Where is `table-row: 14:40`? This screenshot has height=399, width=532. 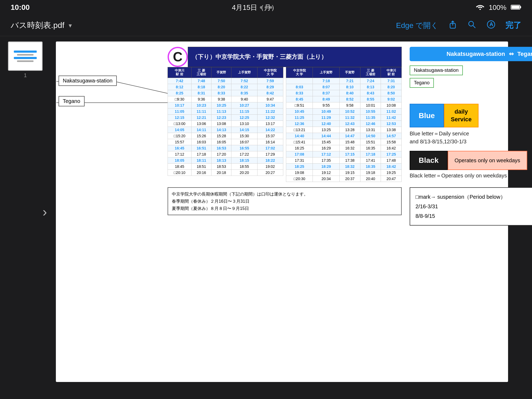 table-row: 14:40 is located at coordinates (300, 136).